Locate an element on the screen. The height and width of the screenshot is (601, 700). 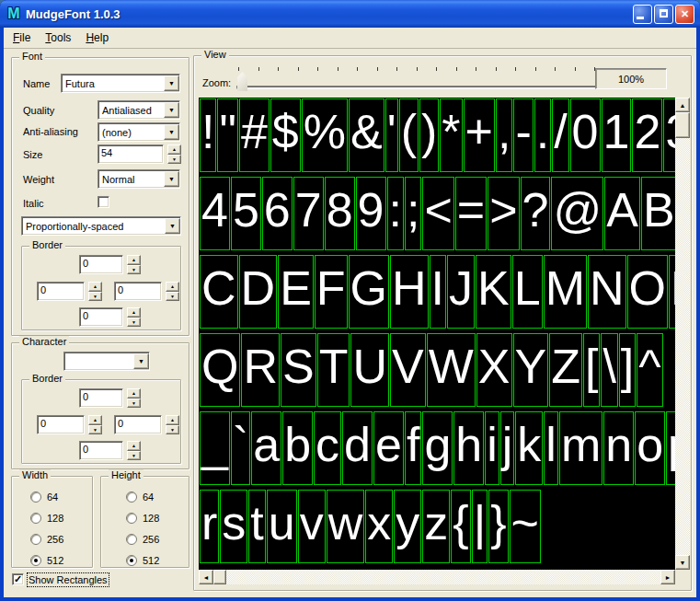
glyph-cell: # is located at coordinates (254, 135).